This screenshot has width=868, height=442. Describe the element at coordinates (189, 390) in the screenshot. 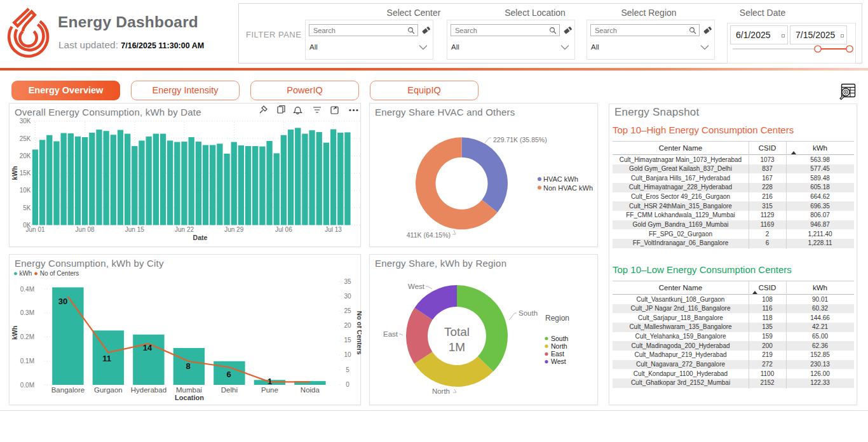

I see `svg-text: Mumbai` at that location.